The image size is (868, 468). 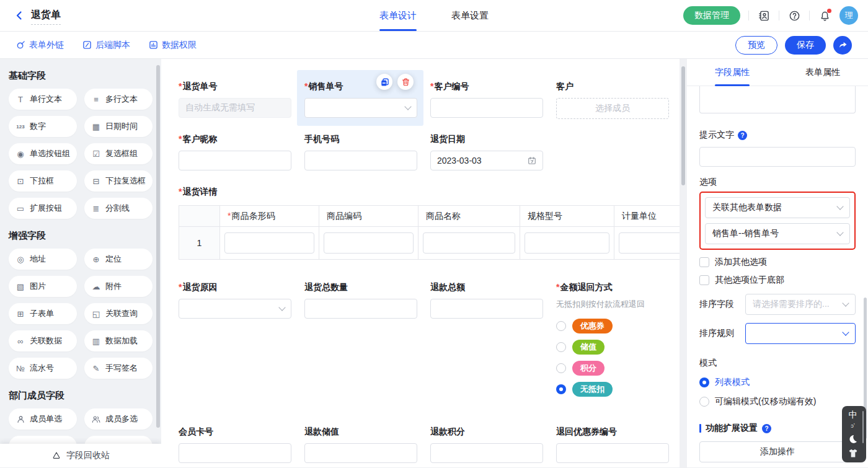 What do you see at coordinates (118, 419) in the screenshot?
I see `sidebar-item-member-multi: 成员多选` at bounding box center [118, 419].